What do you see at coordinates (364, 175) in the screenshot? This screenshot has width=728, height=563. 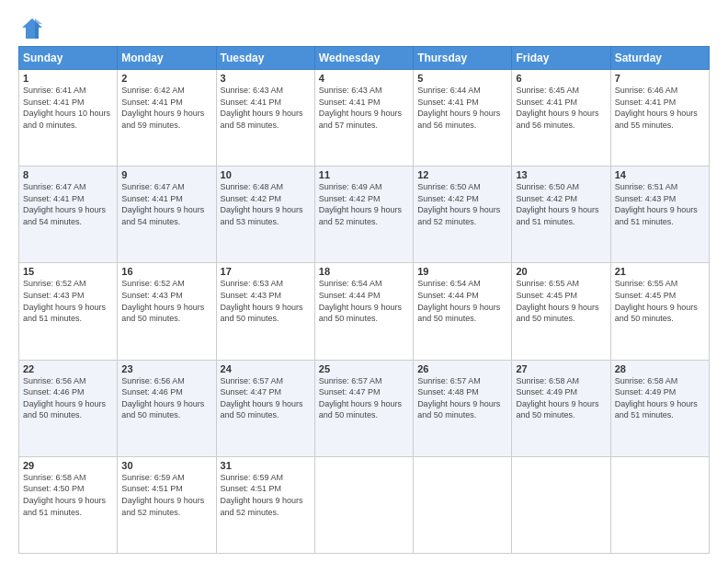 I see `day-number: 11` at bounding box center [364, 175].